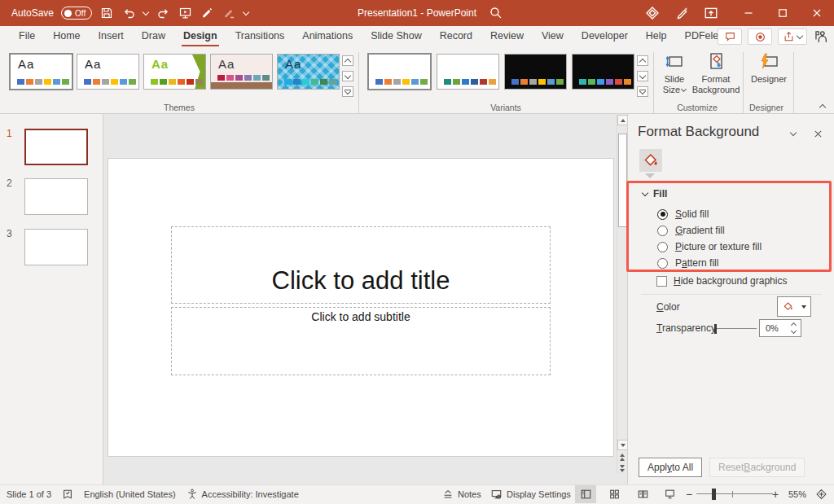 The image size is (834, 504). Describe the element at coordinates (713, 494) in the screenshot. I see `zoom-slider-thumb` at that location.